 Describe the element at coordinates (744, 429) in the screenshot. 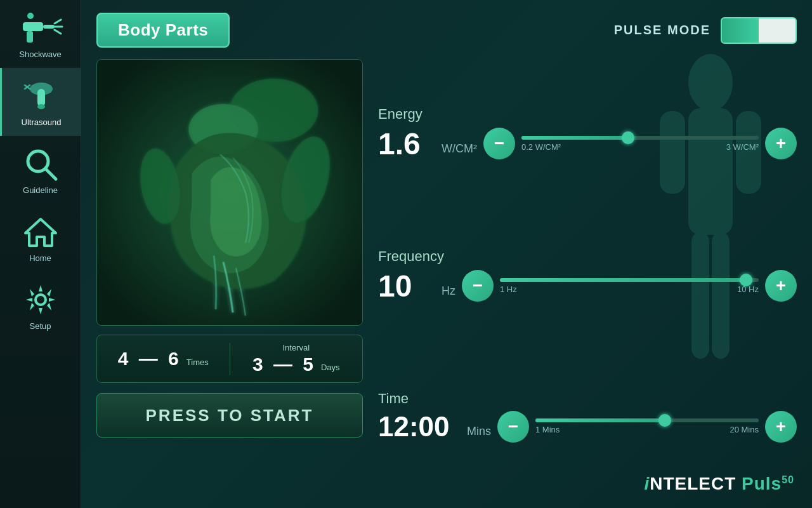

I see `time-max: 20 Mins` at that location.